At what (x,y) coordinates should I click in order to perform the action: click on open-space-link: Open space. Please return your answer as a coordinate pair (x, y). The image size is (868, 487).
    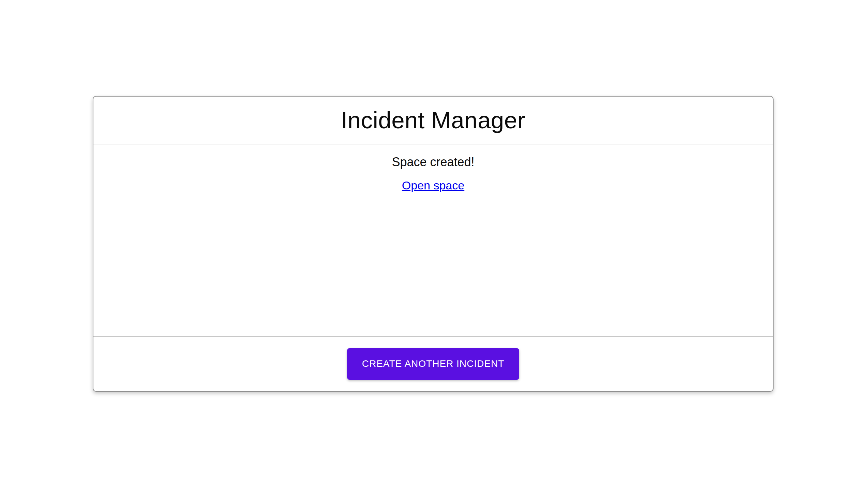
    Looking at the image, I should click on (433, 185).